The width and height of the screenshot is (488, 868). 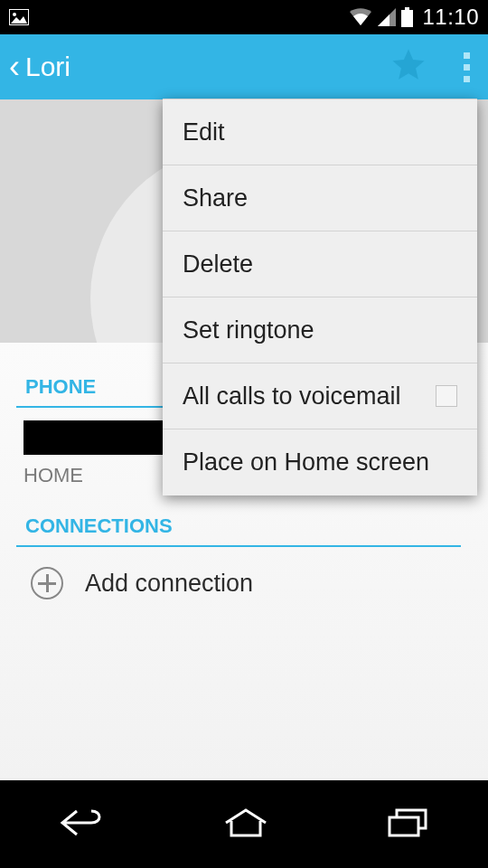 What do you see at coordinates (14, 67) in the screenshot?
I see `back-icon: ‹` at bounding box center [14, 67].